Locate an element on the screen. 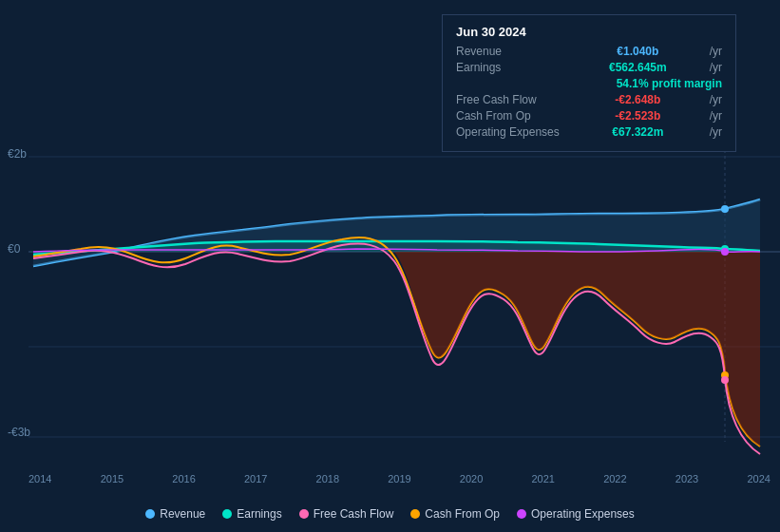  tooltip-opex-row: Operating Expenses €67.322m /yr is located at coordinates (589, 132).